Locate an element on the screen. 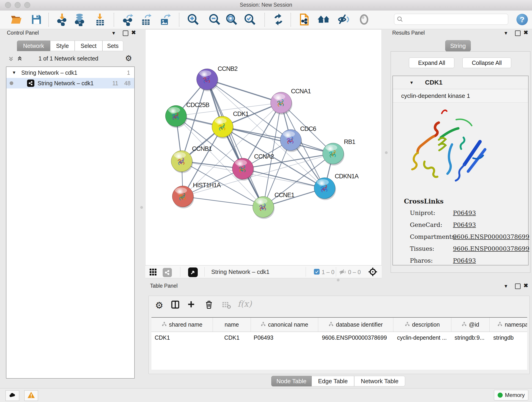 Image resolution: width=532 pixels, height=402 pixels. save-session-button is located at coordinates (37, 20).